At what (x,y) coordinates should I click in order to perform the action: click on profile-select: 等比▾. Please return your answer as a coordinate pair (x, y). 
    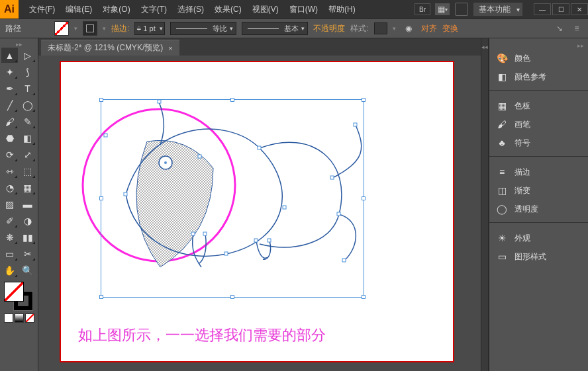
    Looking at the image, I should click on (203, 28).